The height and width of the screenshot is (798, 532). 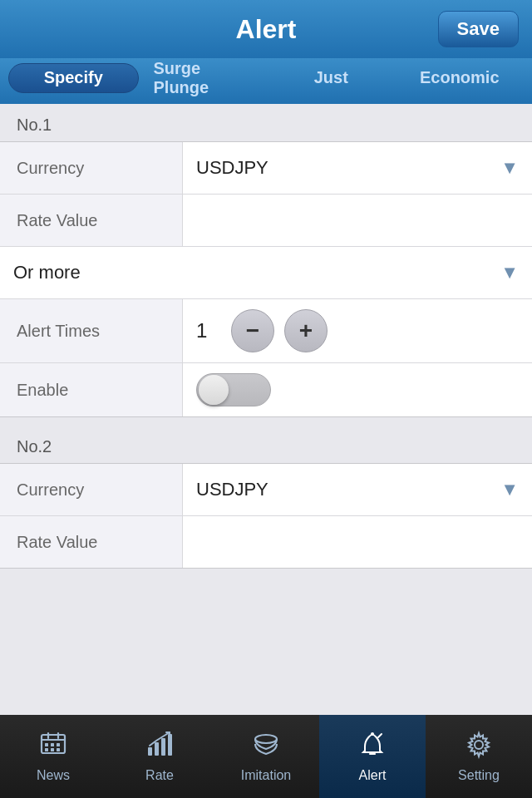 I want to click on page-title: Alert, so click(x=266, y=30).